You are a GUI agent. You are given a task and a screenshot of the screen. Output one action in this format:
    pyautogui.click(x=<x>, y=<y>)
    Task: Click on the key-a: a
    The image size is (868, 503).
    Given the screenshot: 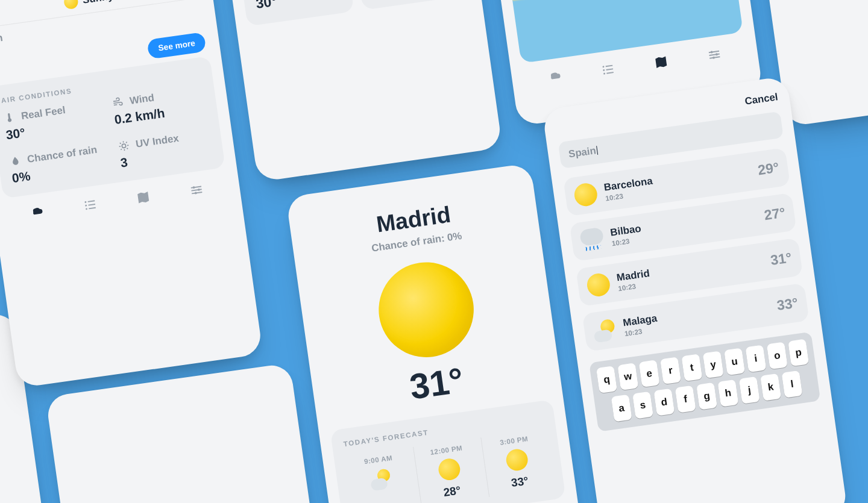 What is the action you would take?
    pyautogui.click(x=622, y=408)
    